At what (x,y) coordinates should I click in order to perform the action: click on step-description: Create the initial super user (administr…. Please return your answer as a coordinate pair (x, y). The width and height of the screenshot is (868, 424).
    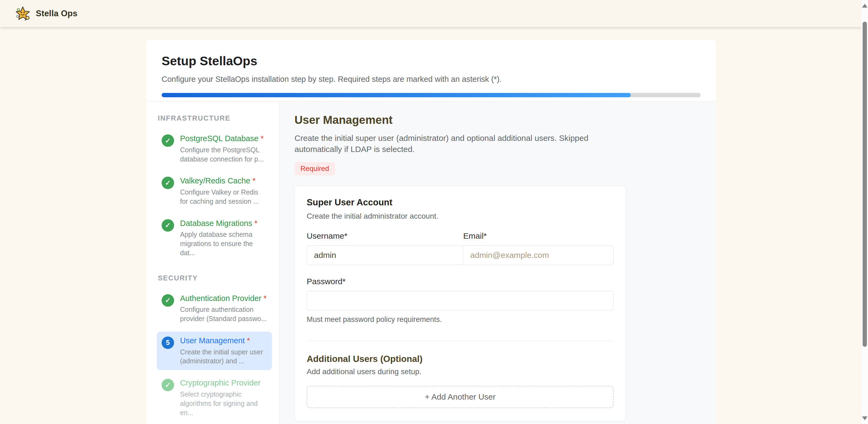
    Looking at the image, I should click on (445, 143).